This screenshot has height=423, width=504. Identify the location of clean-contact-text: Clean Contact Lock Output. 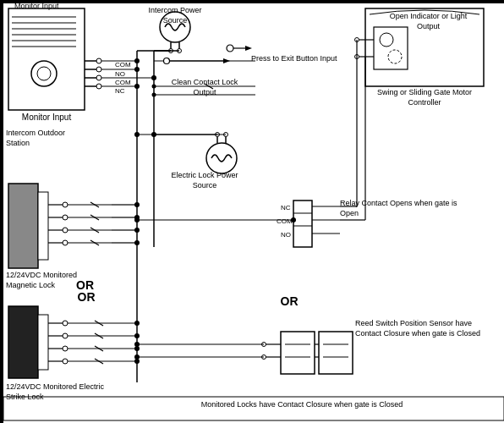
(205, 87).